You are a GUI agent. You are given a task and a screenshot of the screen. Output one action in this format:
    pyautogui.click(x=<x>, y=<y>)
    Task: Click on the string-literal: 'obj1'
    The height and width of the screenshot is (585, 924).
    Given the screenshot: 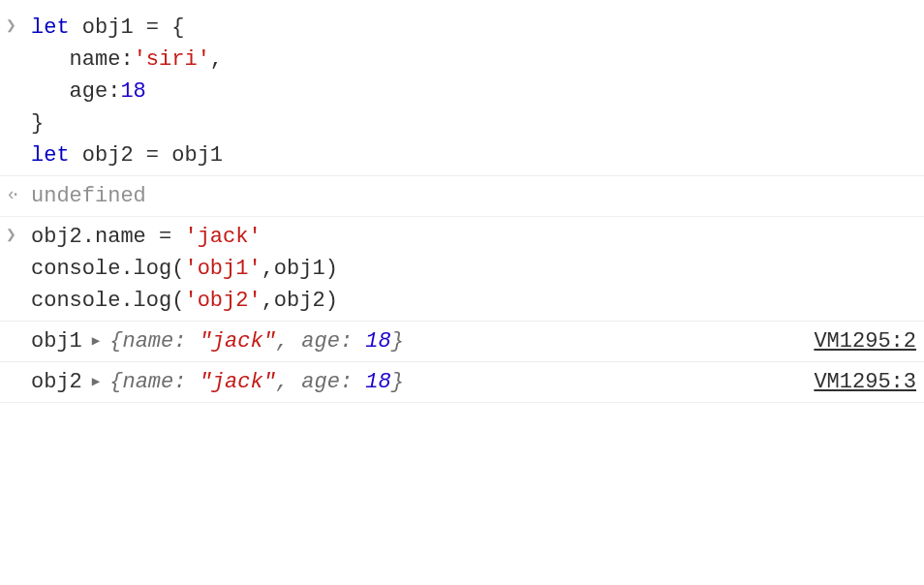 What is the action you would take?
    pyautogui.click(x=223, y=269)
    